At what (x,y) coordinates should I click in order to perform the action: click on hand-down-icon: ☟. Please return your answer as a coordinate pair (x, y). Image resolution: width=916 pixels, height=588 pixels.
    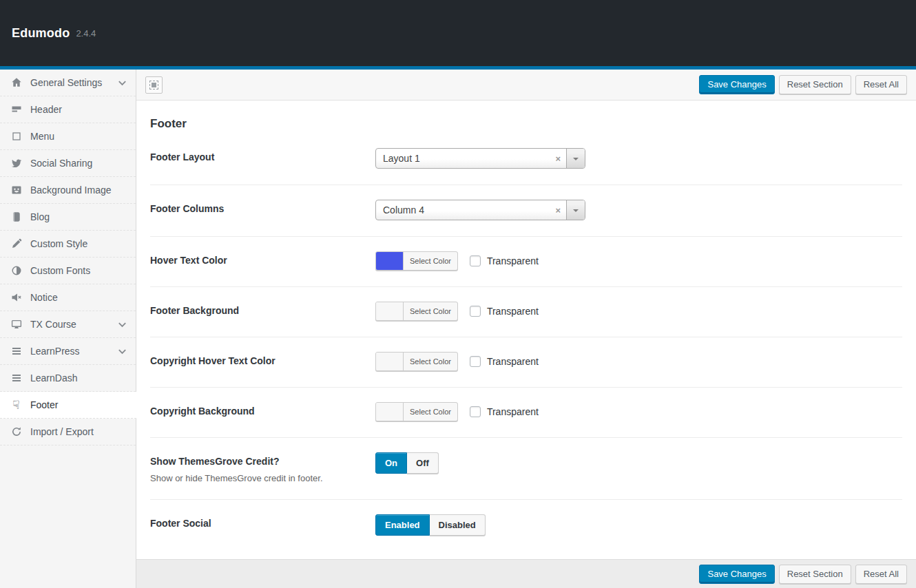
    Looking at the image, I should click on (17, 405).